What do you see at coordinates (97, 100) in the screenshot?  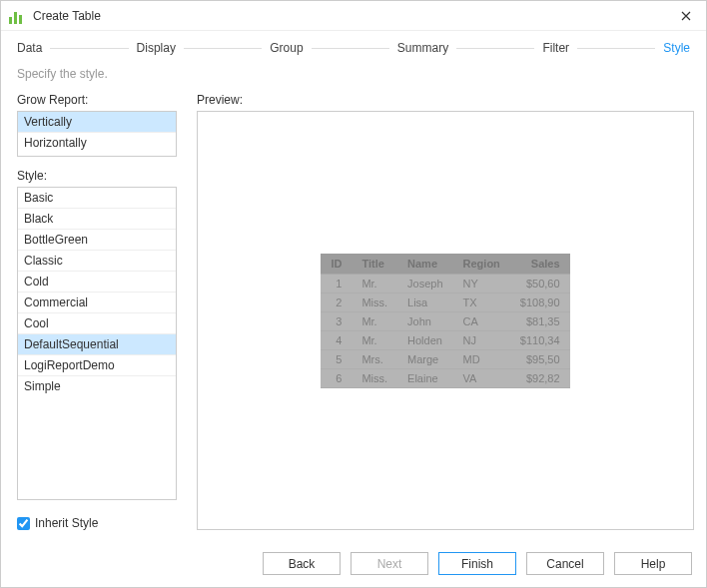 I see `grow-label: Grow Report:` at bounding box center [97, 100].